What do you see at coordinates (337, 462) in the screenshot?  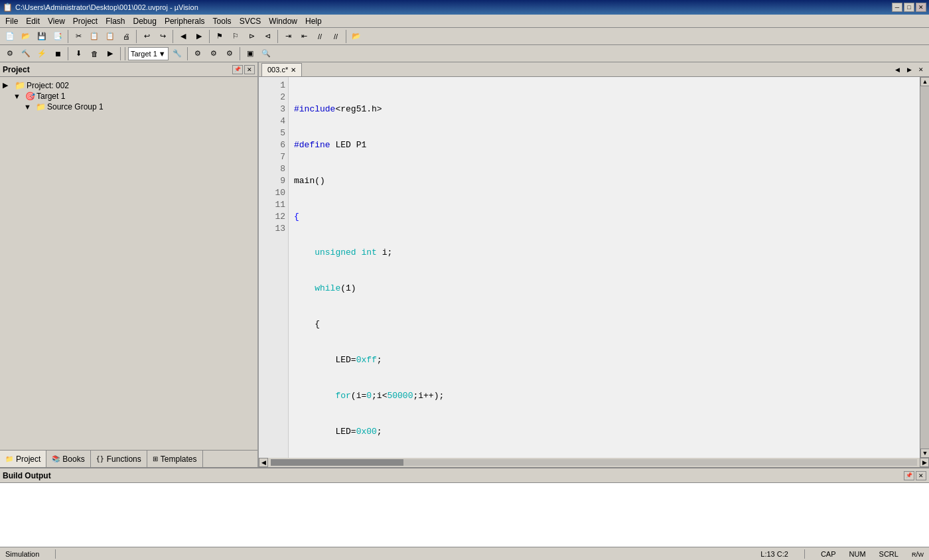 I see `h-scroll-thumb` at bounding box center [337, 462].